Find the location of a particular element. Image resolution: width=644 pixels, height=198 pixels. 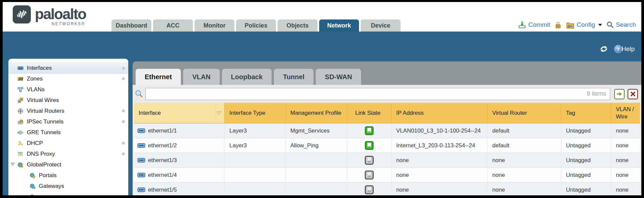

table-row: ethernet1/4 none none is located at coordinates (387, 175).